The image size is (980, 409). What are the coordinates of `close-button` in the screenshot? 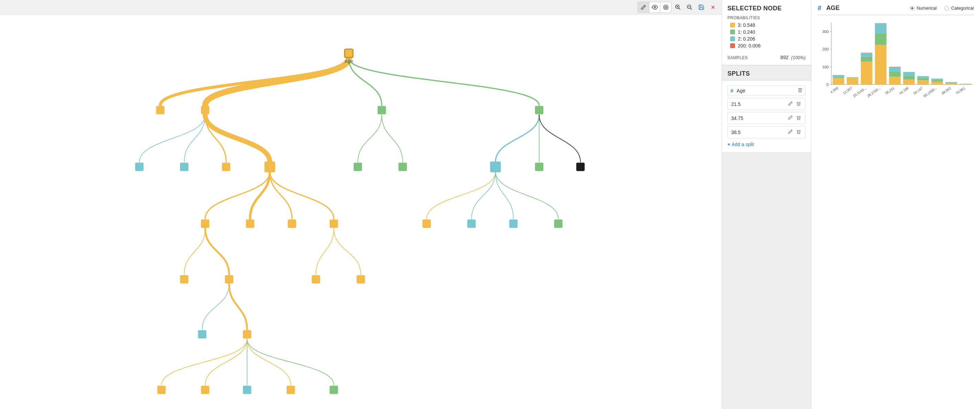 It's located at (713, 7).